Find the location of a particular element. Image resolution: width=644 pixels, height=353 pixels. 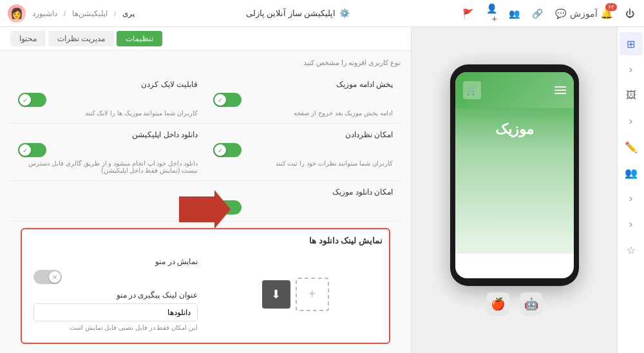

settings-note: نوع کاربری افزونه را مشخص کنید is located at coordinates (205, 63).